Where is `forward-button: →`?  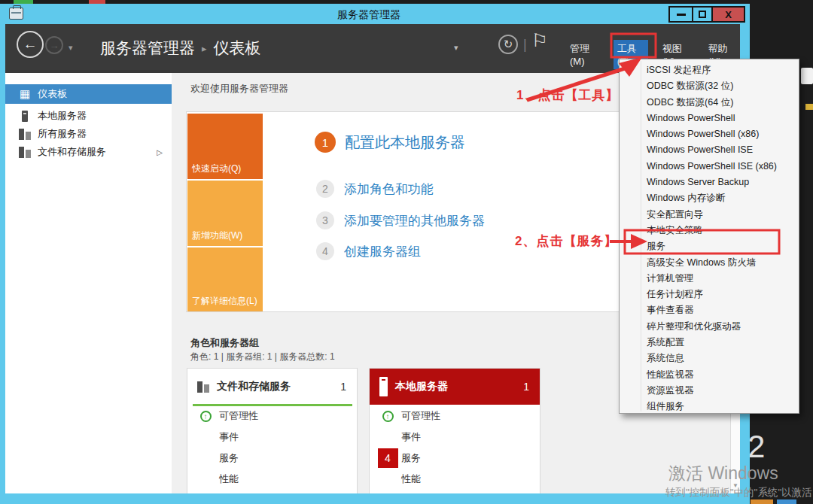 forward-button: → is located at coordinates (54, 45).